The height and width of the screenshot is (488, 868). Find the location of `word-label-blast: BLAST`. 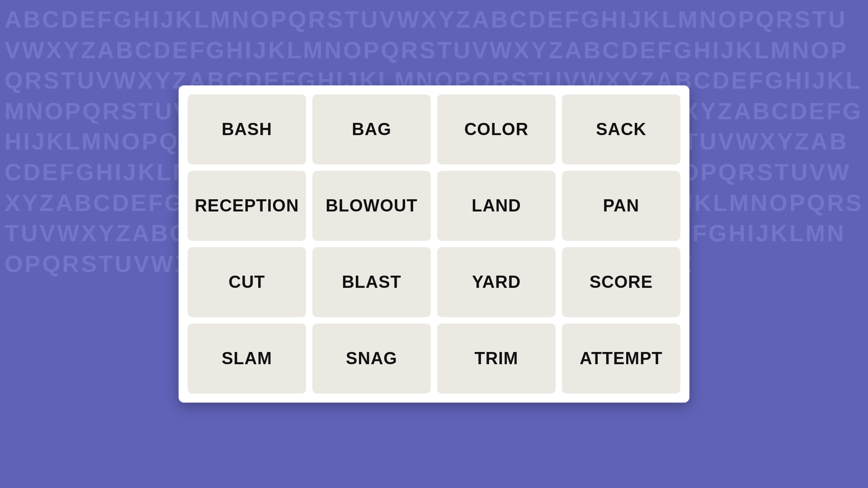

word-label-blast: BLAST is located at coordinates (372, 282).